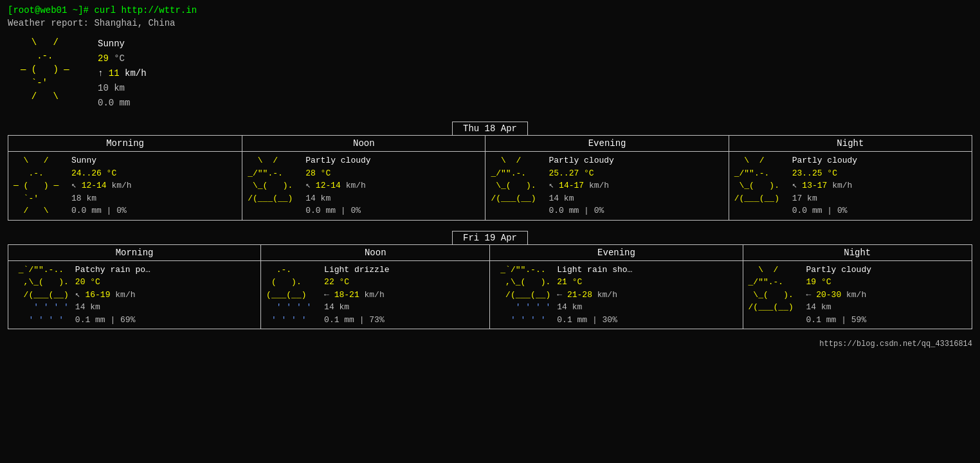 The image size is (980, 463). What do you see at coordinates (41, 295) in the screenshot?
I see `day2-morning-ascii: _`/"".-.. ,\_( ). /(___(__) ' ' ' ' ' ' …` at bounding box center [41, 295].